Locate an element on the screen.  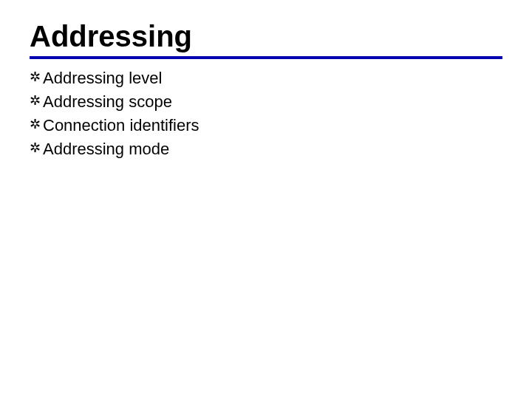
title-divider is located at coordinates (266, 58).